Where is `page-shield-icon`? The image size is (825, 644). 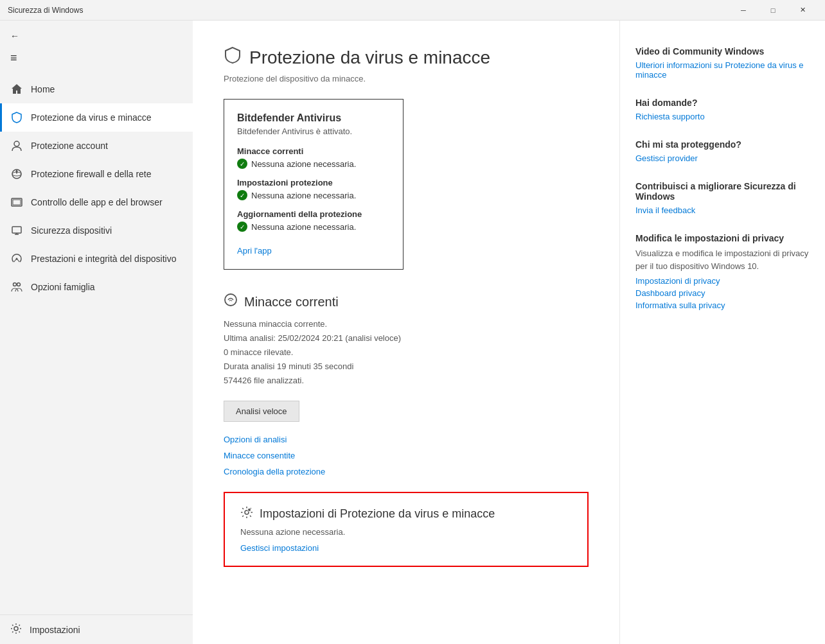
page-shield-icon is located at coordinates (233, 58).